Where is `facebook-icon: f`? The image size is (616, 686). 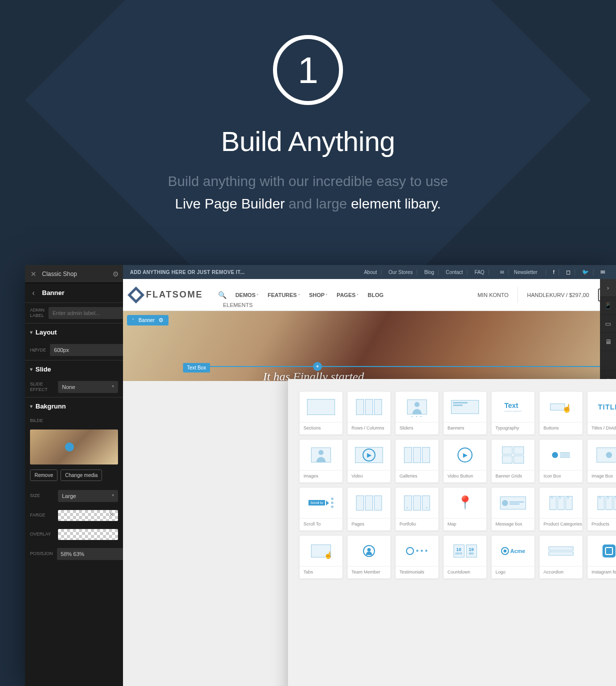 facebook-icon: f is located at coordinates (554, 272).